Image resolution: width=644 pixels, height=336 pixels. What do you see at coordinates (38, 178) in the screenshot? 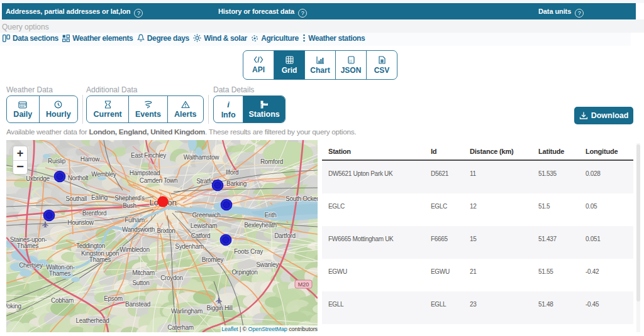
I see `svg-text: Uxbridge` at bounding box center [38, 178].